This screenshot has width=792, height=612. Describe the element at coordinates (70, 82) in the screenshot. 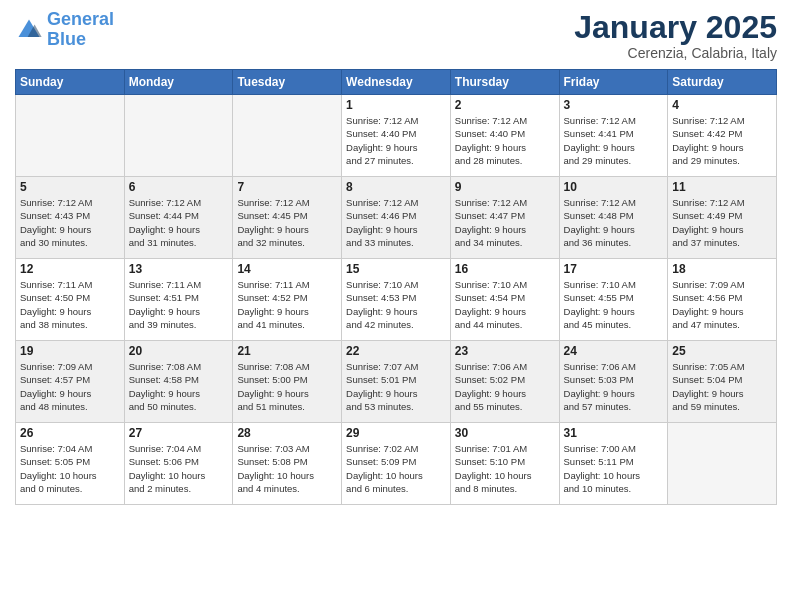

I see `header-sunday: Sunday` at that location.